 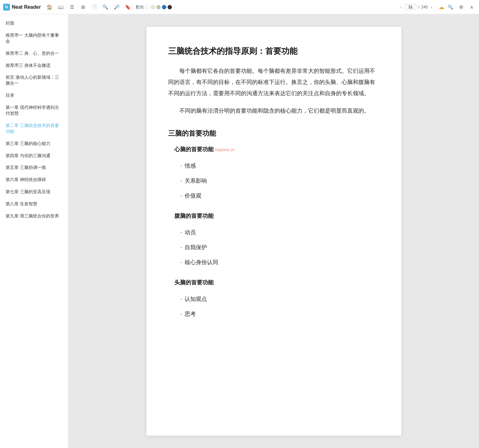 I want to click on section-title: 三脑的首要功能, so click(x=274, y=133).